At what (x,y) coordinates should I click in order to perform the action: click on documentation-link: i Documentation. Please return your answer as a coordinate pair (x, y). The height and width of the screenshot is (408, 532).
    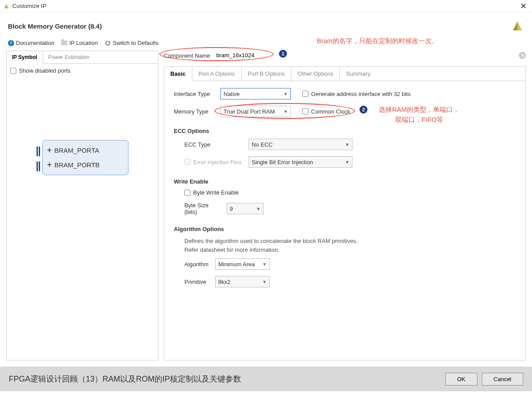
    Looking at the image, I should click on (31, 43).